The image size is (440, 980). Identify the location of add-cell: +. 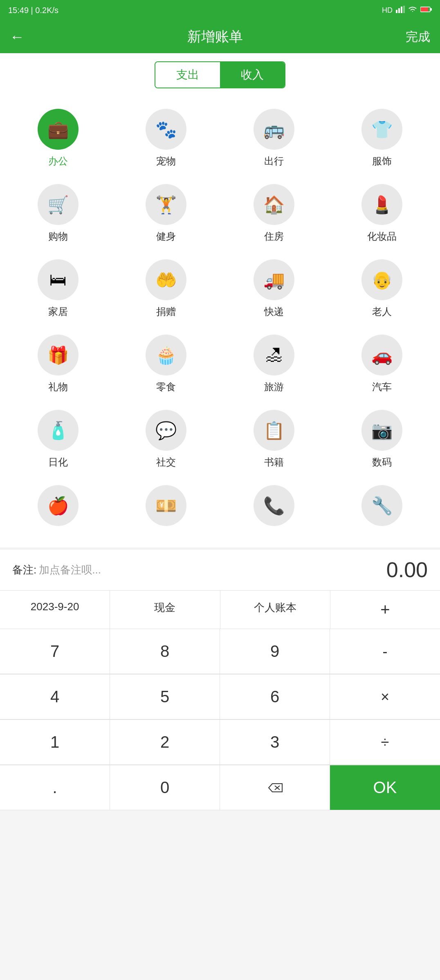
(385, 609).